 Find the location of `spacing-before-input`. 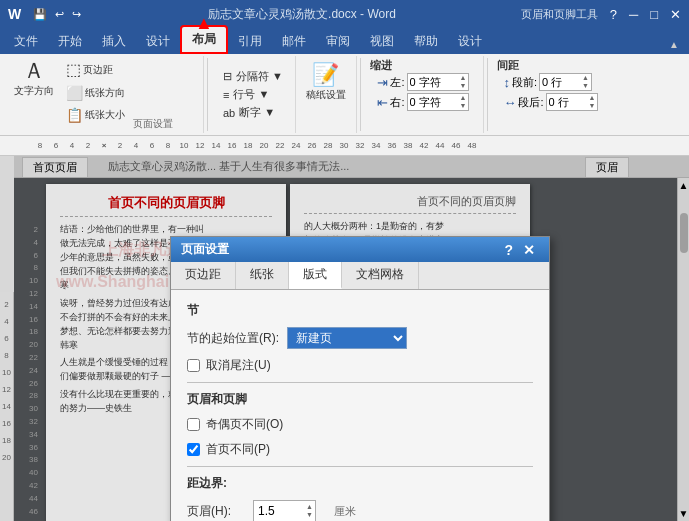

spacing-before-input is located at coordinates (560, 82).